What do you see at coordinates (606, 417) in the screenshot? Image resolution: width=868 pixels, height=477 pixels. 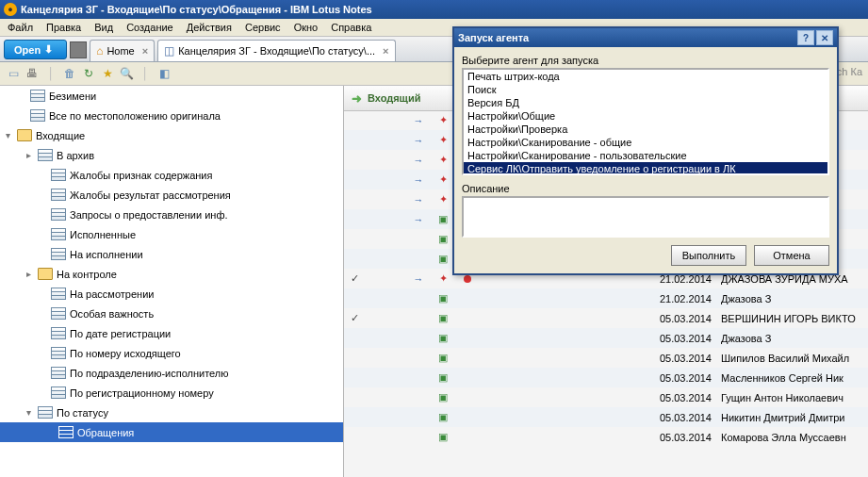 I see `table-row: ▣05.03.2014Никитин Дмитрий Дмитри` at bounding box center [606, 417].